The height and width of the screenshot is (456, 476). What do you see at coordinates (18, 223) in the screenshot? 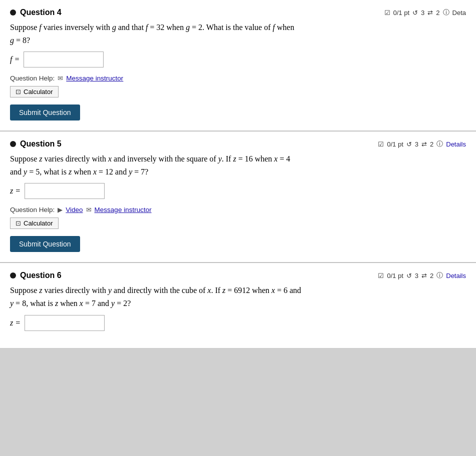
I see `calculator-icon-5: ⊡` at bounding box center [18, 223].